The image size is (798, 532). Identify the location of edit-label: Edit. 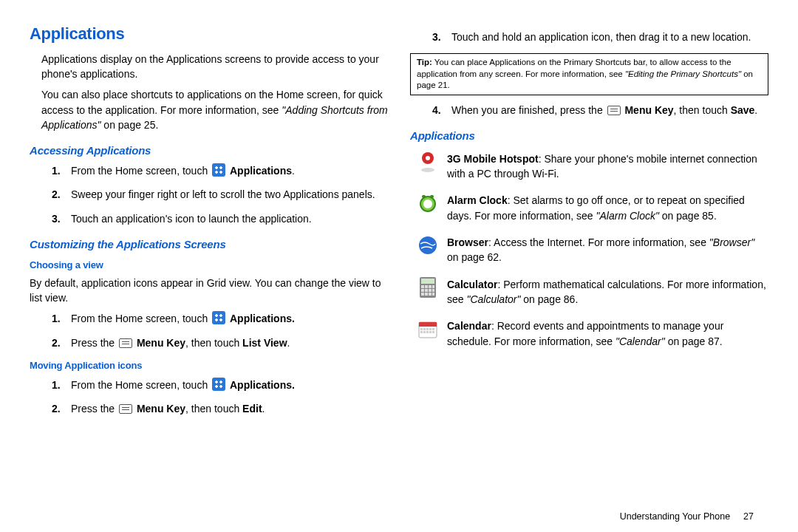
(252, 409).